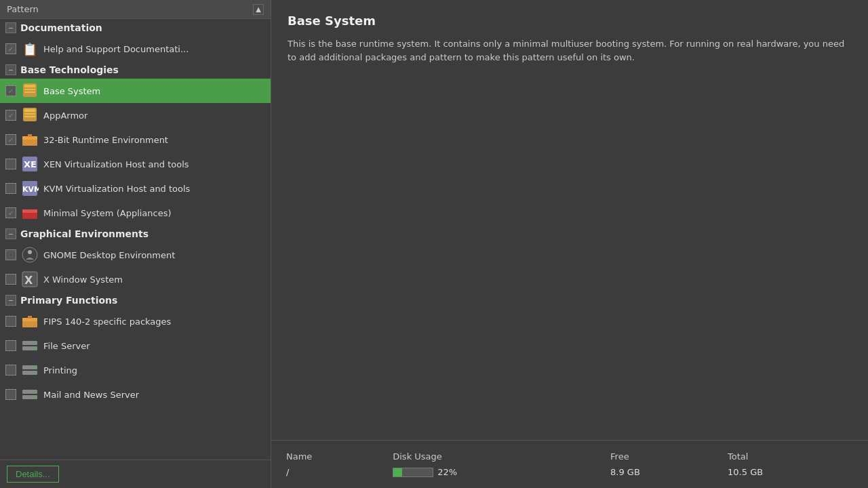  Describe the element at coordinates (136, 213) in the screenshot. I see `list-item-minimal-appliances: Minimal System (Appliances)` at that location.